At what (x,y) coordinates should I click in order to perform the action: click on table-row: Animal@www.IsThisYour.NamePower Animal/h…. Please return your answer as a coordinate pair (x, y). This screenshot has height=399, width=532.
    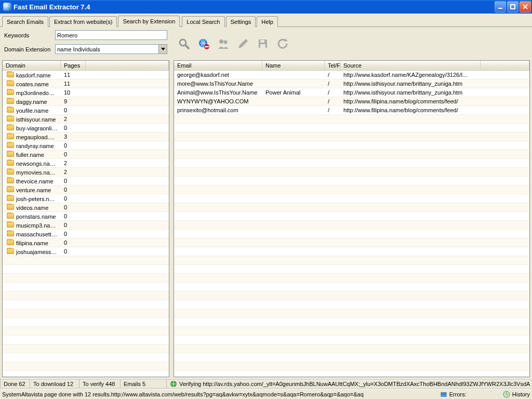
    Looking at the image, I should click on (352, 92).